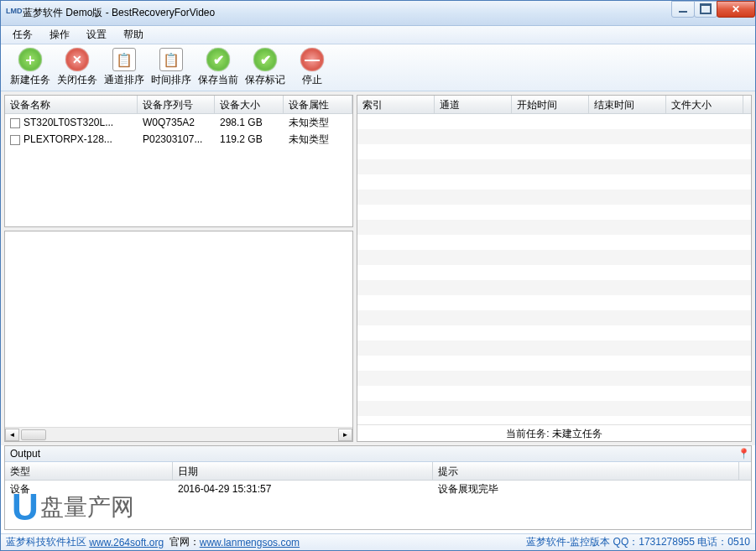  Describe the element at coordinates (554, 105) in the screenshot. I see `result-table-header: 索引 通道 开始时间 结束时间 文件大小` at that location.